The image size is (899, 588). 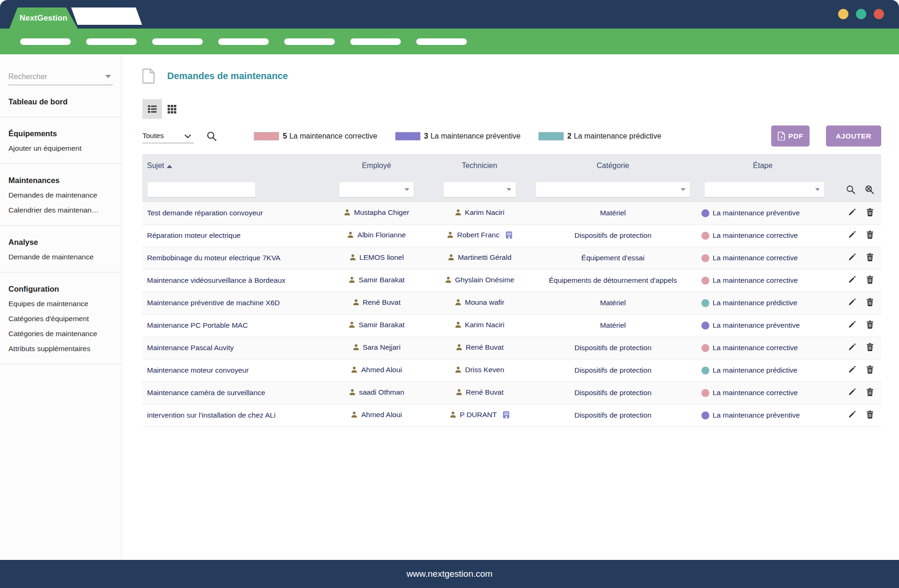 What do you see at coordinates (613, 166) in the screenshot?
I see `column-header-categorie: Catégorie` at bounding box center [613, 166].